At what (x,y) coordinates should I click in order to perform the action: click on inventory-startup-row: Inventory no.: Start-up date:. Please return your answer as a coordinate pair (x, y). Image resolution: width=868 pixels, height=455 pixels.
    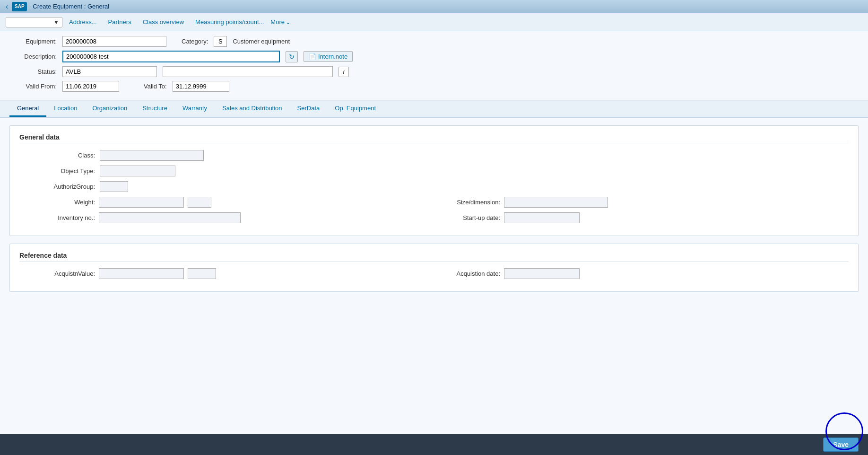
    Looking at the image, I should click on (434, 218).